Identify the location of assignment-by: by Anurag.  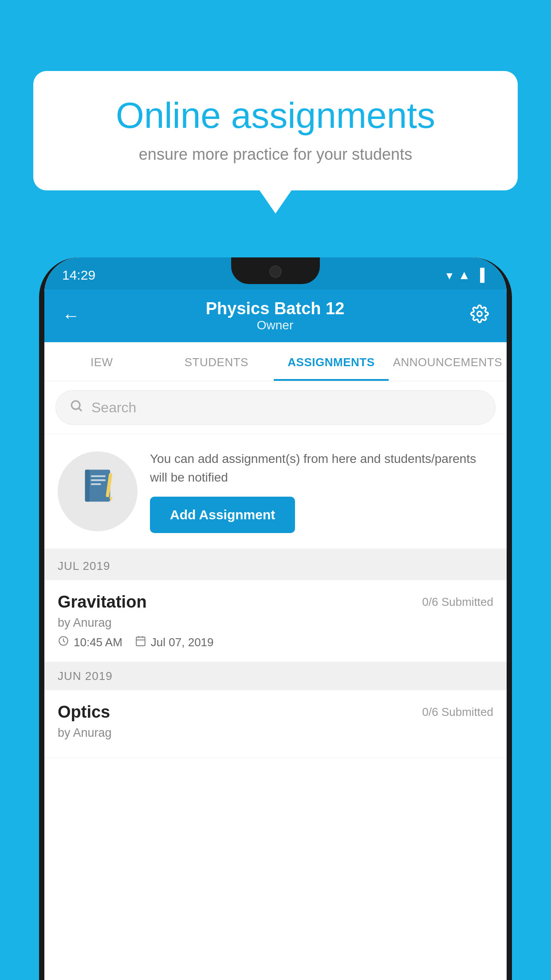
(276, 623).